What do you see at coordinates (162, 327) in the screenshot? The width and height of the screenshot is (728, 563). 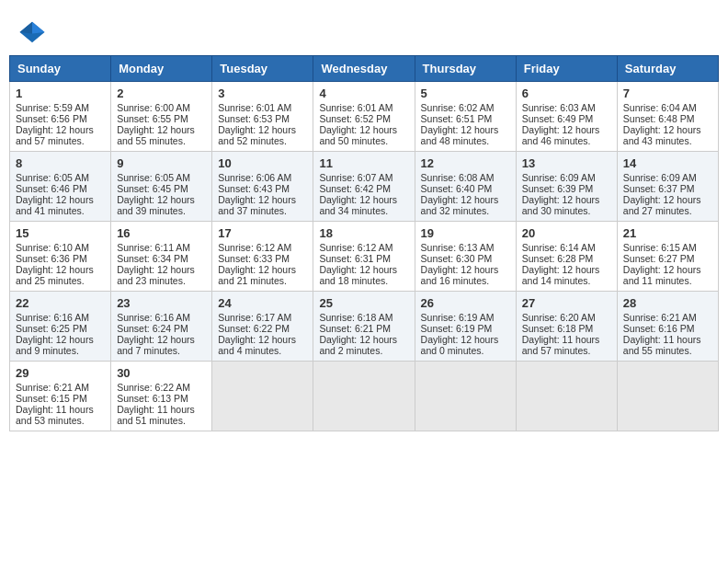 I see `calendar-cell: 23Sunrise: 6:16 AMSunset: 6:24 PMDayligh…` at bounding box center [162, 327].